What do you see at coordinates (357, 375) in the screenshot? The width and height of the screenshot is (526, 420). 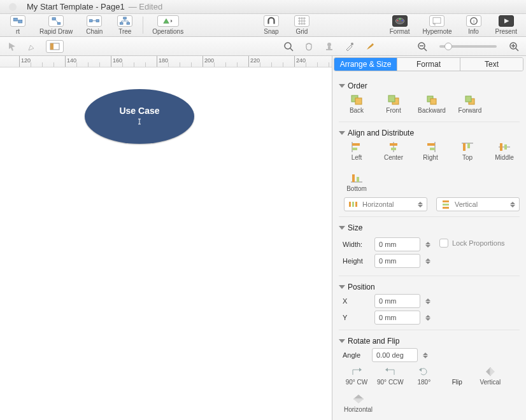 I see `rotate-cw-button: 90° CW` at bounding box center [357, 375].